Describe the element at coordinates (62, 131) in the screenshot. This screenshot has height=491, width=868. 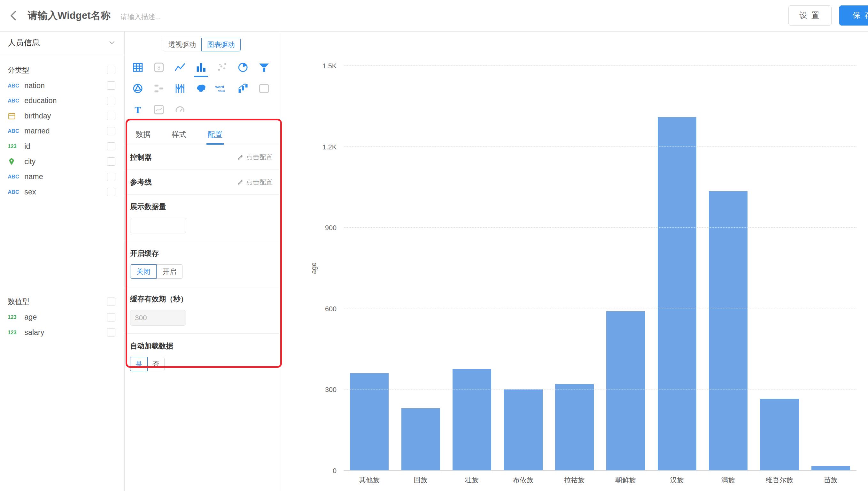
I see `field-item-married: ABCmarried` at that location.